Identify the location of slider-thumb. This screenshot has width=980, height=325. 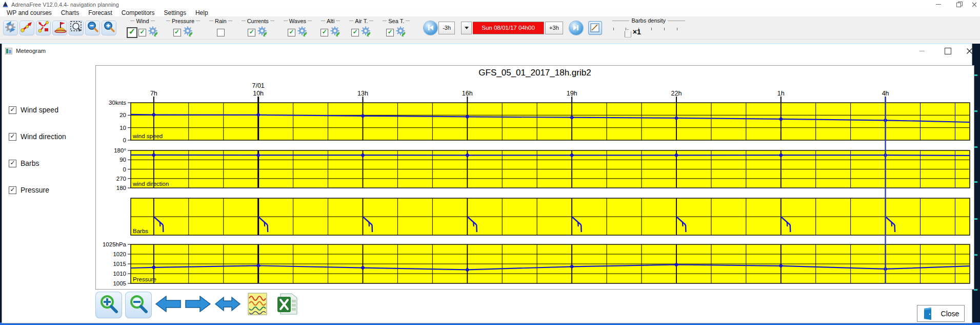
(628, 33).